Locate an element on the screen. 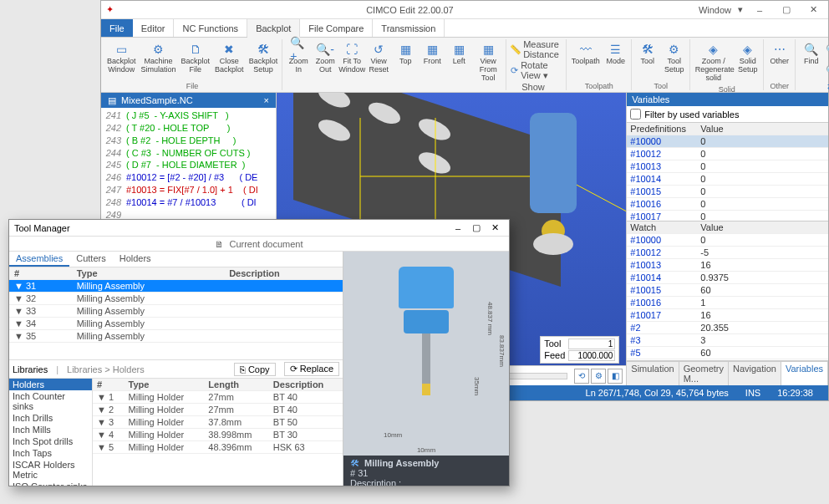 This screenshot has height=504, width=829. window-menu: Window is located at coordinates (715, 10).